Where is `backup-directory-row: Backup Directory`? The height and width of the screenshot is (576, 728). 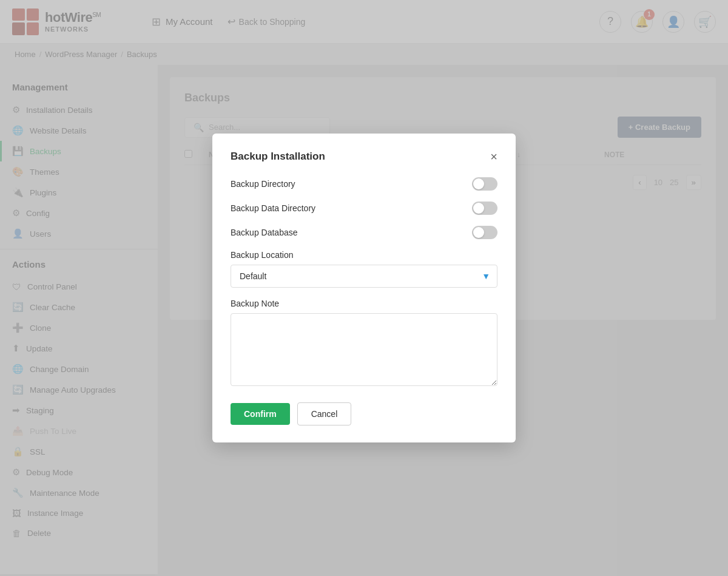
backup-directory-row: Backup Directory is located at coordinates (364, 184).